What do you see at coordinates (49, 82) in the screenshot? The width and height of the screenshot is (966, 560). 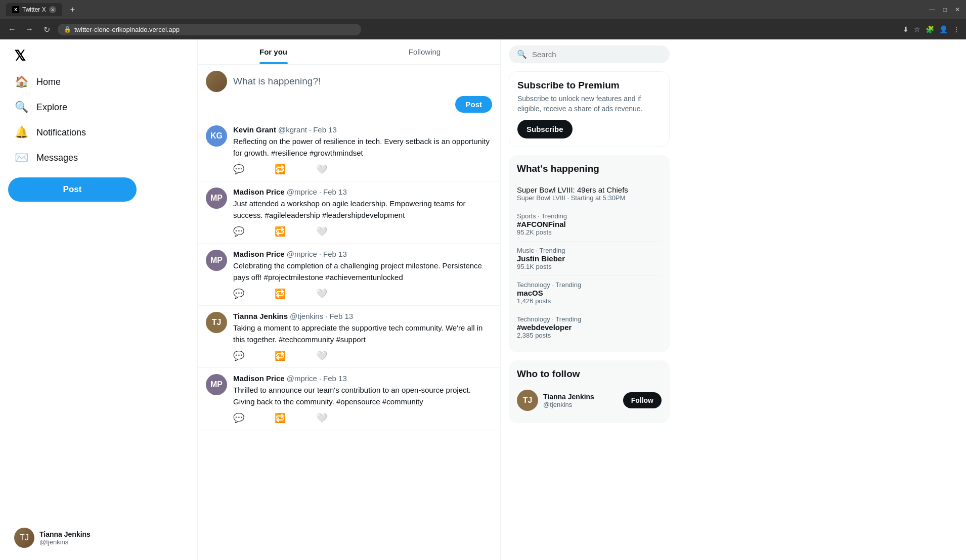 I see `sidebar-item-home-label: Home` at bounding box center [49, 82].